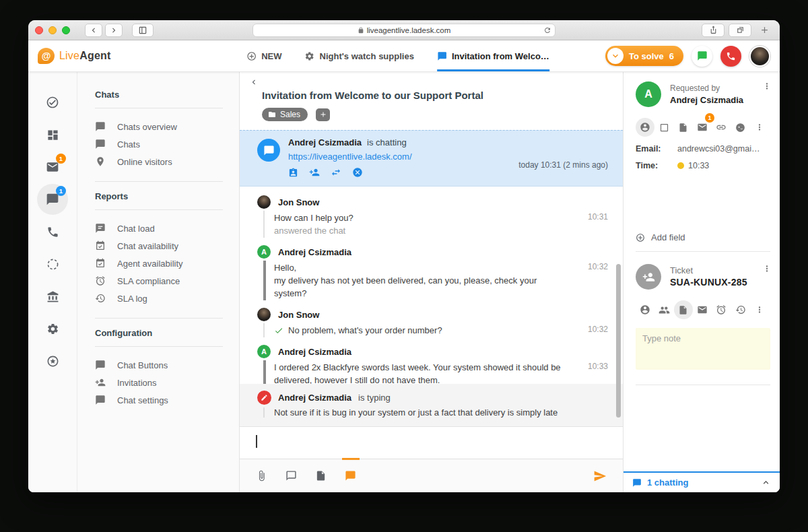  Describe the element at coordinates (740, 30) in the screenshot. I see `tab-overview-button` at that location.